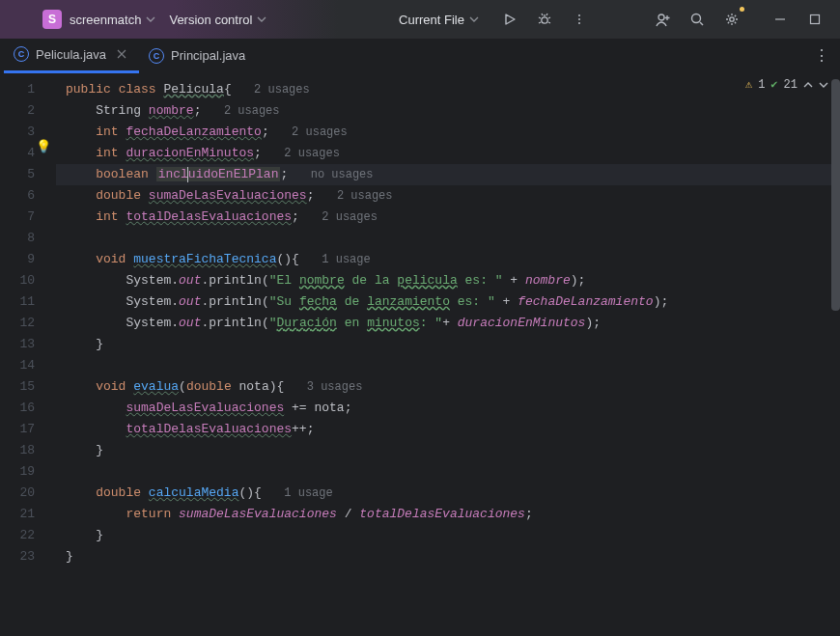 The height and width of the screenshot is (636, 840). What do you see at coordinates (780, 19) in the screenshot?
I see `window-minimize-button` at bounding box center [780, 19].